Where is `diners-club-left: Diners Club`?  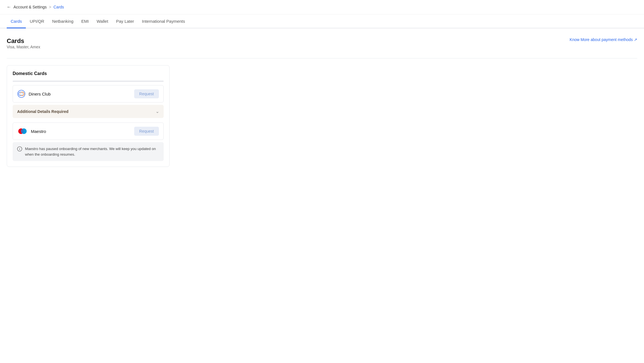
diners-club-left: Diners Club is located at coordinates (34, 94).